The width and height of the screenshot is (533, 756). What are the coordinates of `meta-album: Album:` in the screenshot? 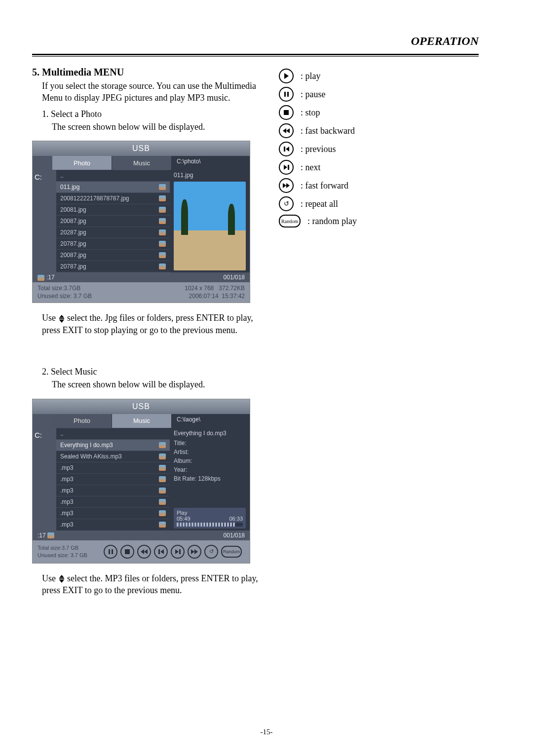 It's located at (210, 461).